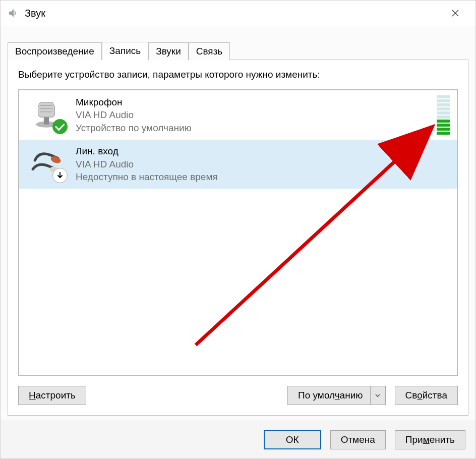  What do you see at coordinates (238, 13) in the screenshot?
I see `titlebar: Звук` at bounding box center [238, 13].